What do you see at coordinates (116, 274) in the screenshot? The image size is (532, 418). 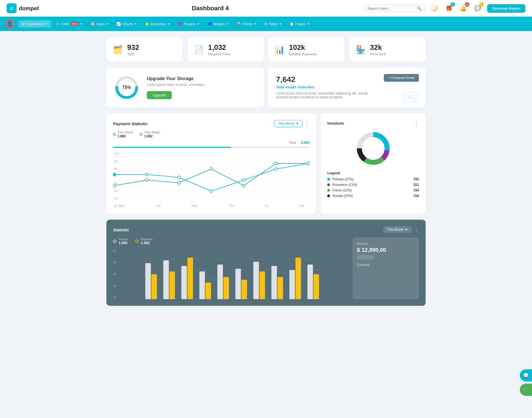 I see `y-axis-statistic: 50 40 30 20 10` at bounding box center [116, 274].